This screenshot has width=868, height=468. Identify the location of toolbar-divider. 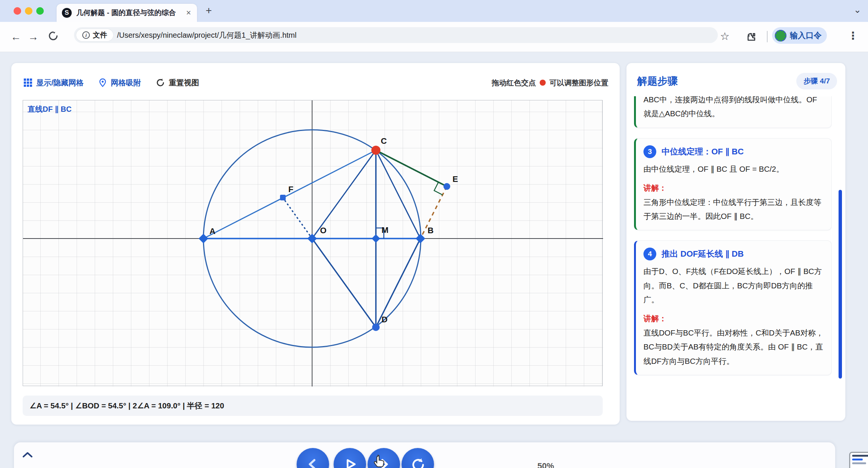
(767, 37).